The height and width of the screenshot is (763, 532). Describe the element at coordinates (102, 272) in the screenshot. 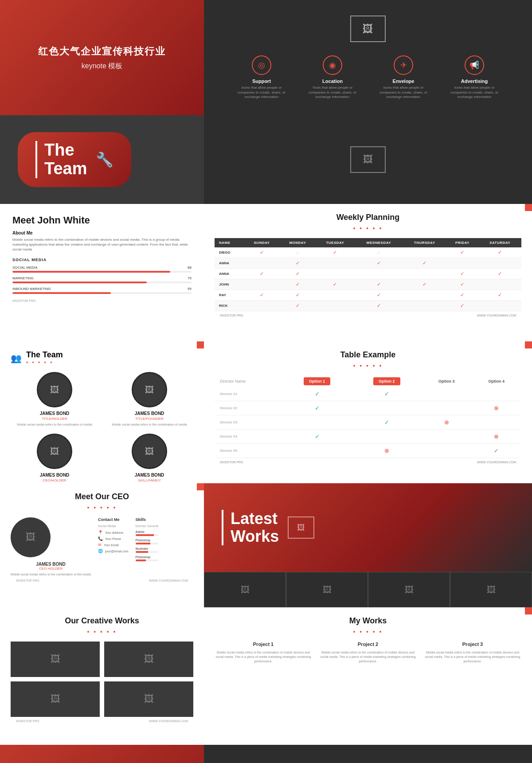

I see `skill-bar-social` at that location.